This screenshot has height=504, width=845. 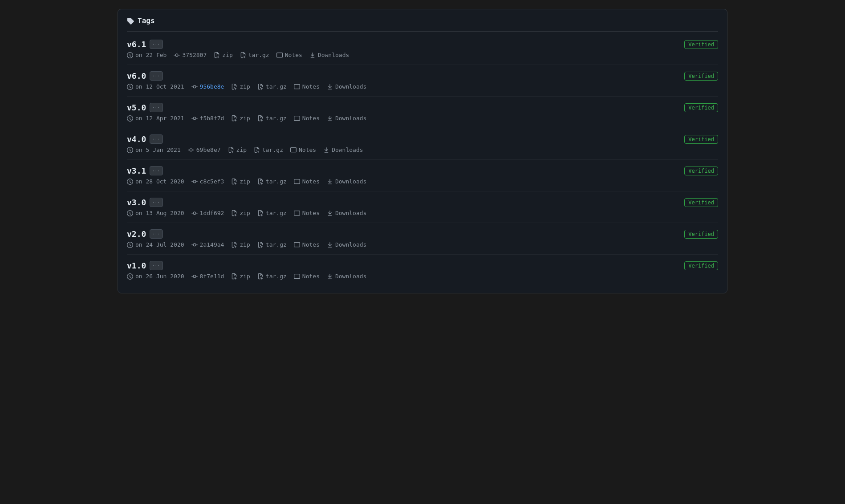 I want to click on verified-badge: Verified, so click(x=701, y=139).